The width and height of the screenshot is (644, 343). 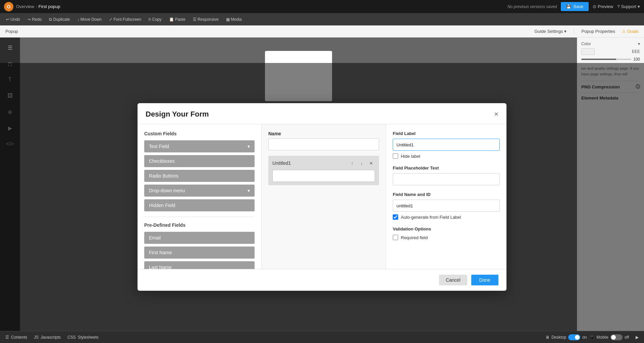 What do you see at coordinates (234, 19) in the screenshot?
I see `toolbar-media: ▦ Media` at bounding box center [234, 19].